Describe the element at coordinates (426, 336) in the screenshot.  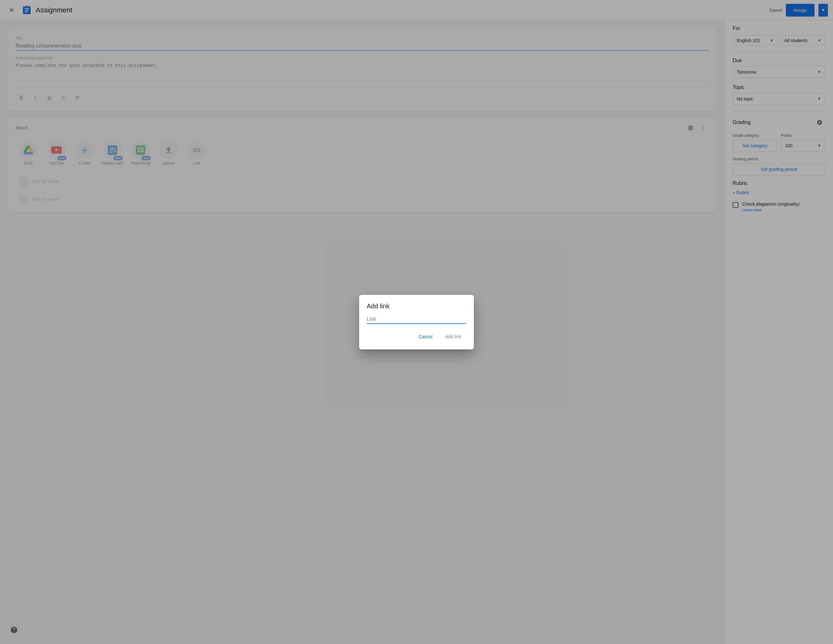
I see `modal-cancel-button: Cancel` at that location.